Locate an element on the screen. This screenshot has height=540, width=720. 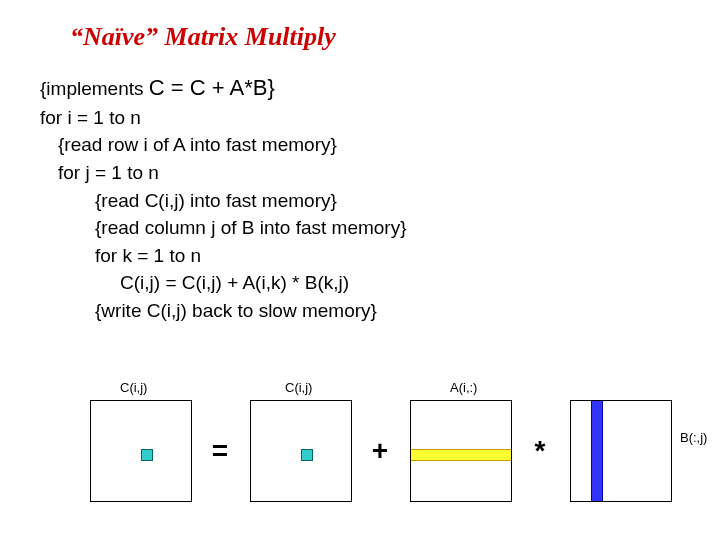
matrix-c-right is located at coordinates (301, 451).